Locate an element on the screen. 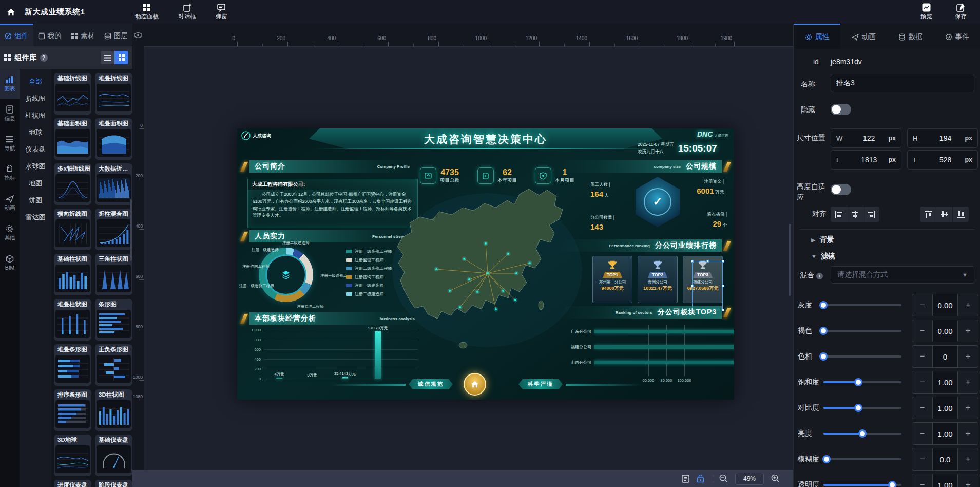  component-card-3D柱状图: 3D柱状图 is located at coordinates (114, 410).